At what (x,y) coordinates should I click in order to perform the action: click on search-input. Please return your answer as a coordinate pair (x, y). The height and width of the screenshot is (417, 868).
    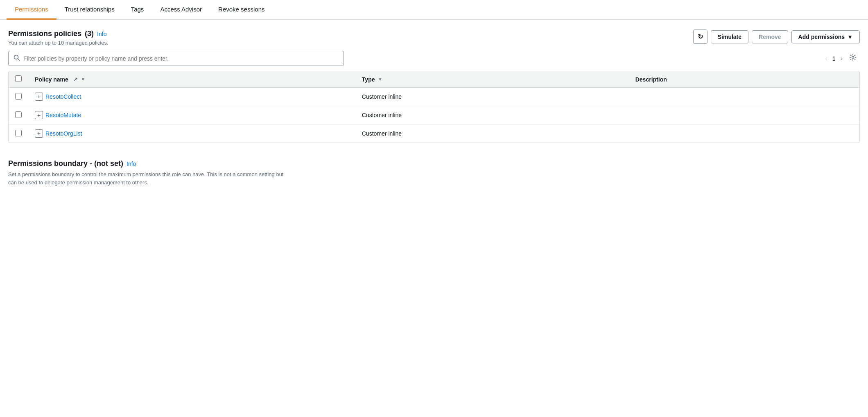
    Looking at the image, I should click on (181, 59).